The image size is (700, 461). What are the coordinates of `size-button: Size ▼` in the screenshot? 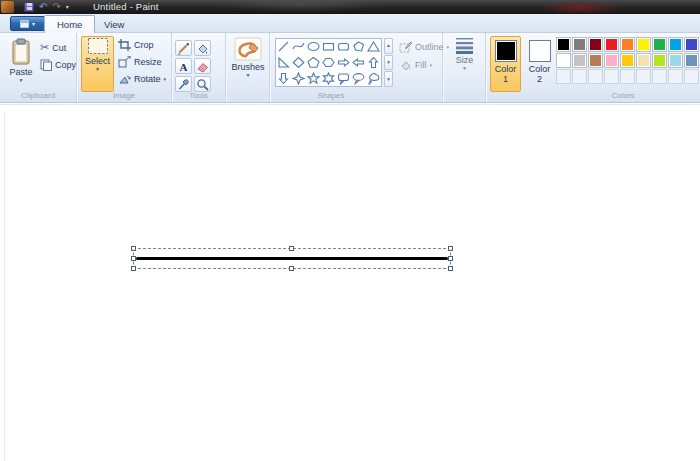 It's located at (464, 66).